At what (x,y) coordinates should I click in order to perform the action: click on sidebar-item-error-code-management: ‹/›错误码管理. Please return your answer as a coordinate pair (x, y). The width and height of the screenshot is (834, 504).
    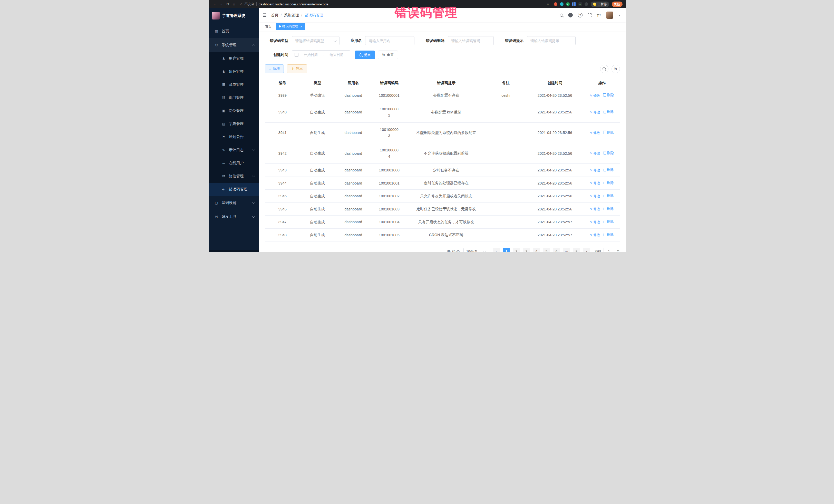
    Looking at the image, I should click on (234, 189).